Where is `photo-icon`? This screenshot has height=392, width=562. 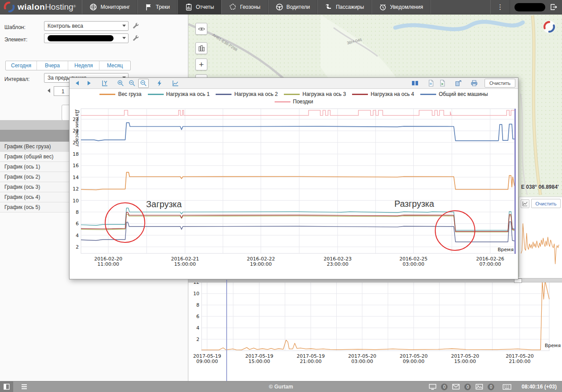
photo-icon is located at coordinates (479, 387).